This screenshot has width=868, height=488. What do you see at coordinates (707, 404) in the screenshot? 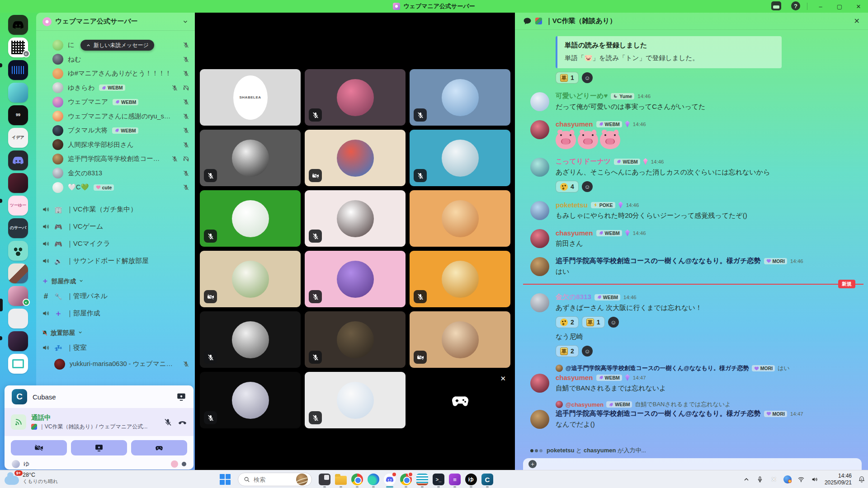
I see `reply-context: @chasyumenWEBM自鯖でBANされるまでは忘れないよ` at bounding box center [707, 404].